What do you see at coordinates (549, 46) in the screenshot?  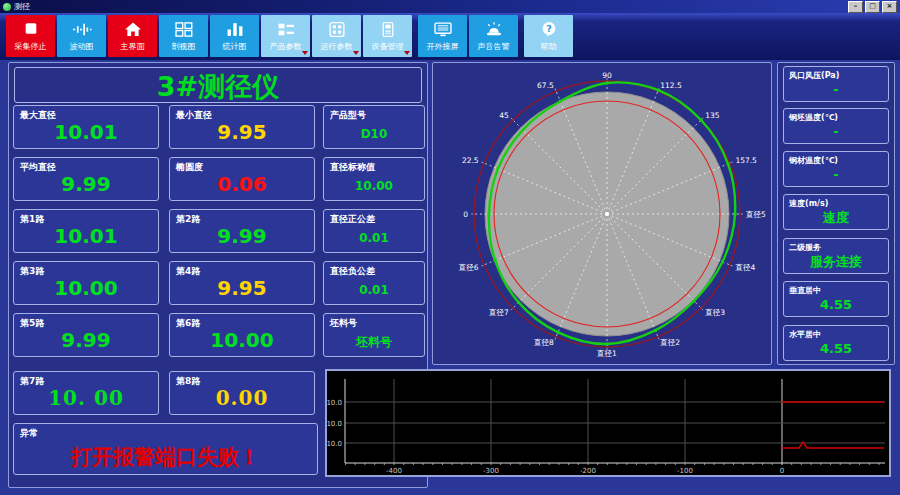 I see `toolbar-button-label: 帮助` at bounding box center [549, 46].